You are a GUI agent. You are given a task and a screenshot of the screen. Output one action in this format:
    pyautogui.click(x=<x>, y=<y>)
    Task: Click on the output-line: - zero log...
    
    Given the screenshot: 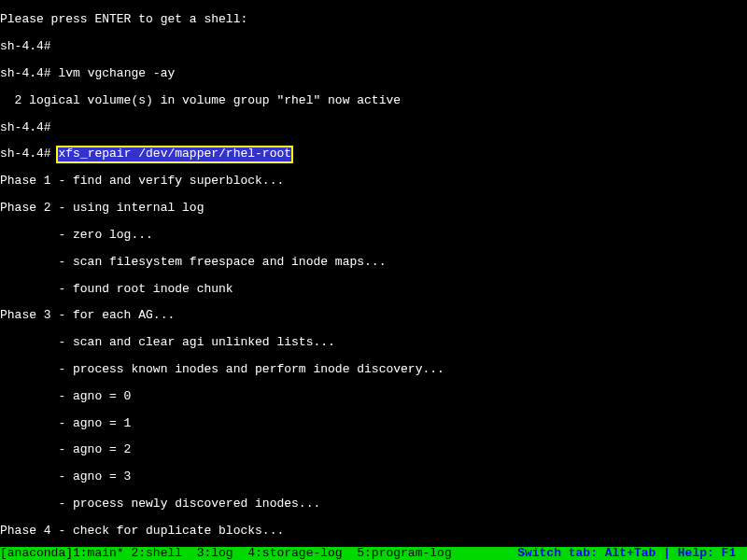 What is the action you would take?
    pyautogui.click(x=374, y=235)
    